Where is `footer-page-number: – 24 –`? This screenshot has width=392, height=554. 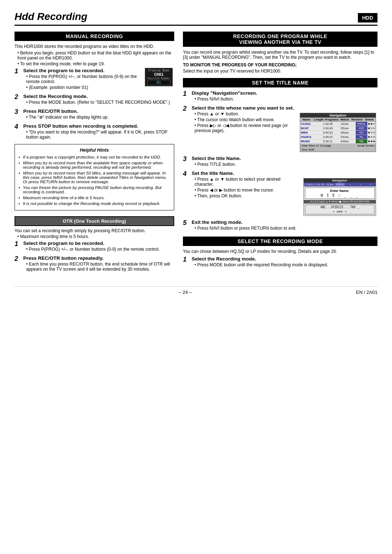 footer-page-number: – 24 – is located at coordinates (185, 292).